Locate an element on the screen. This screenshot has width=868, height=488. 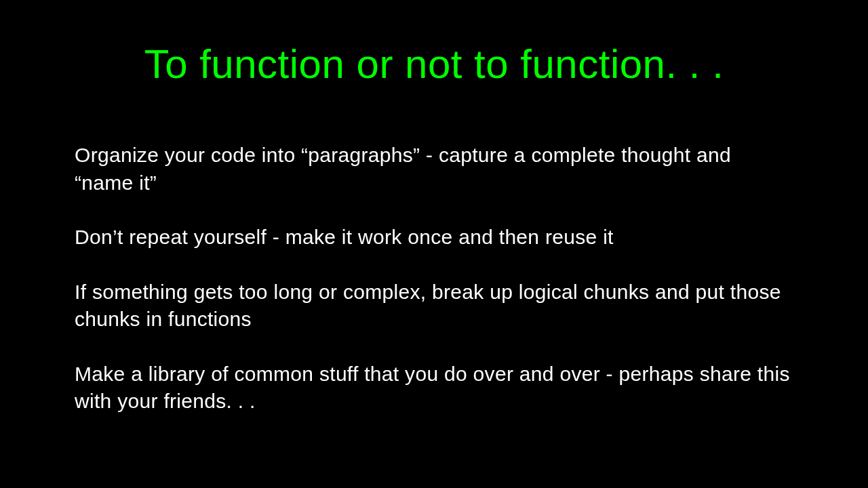
bullet-item: Organize your code into “paragraphs” - c… is located at coordinates (434, 169).